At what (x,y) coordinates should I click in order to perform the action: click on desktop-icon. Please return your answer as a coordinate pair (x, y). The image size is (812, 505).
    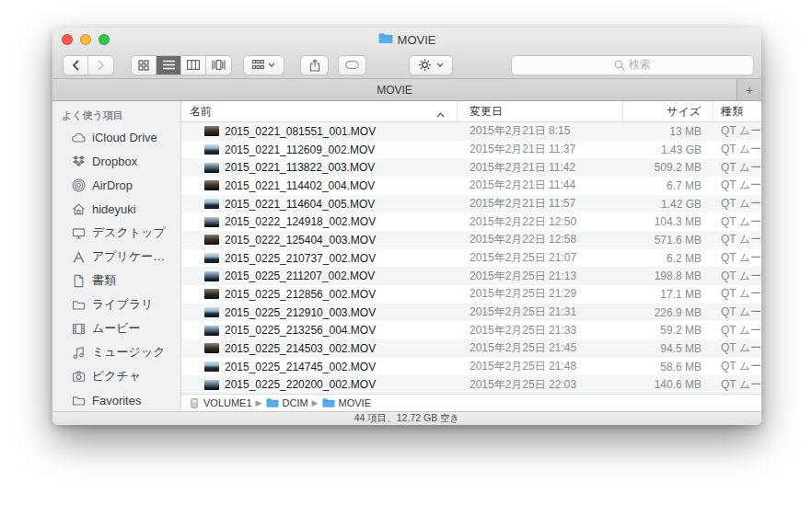
    Looking at the image, I should click on (78, 234).